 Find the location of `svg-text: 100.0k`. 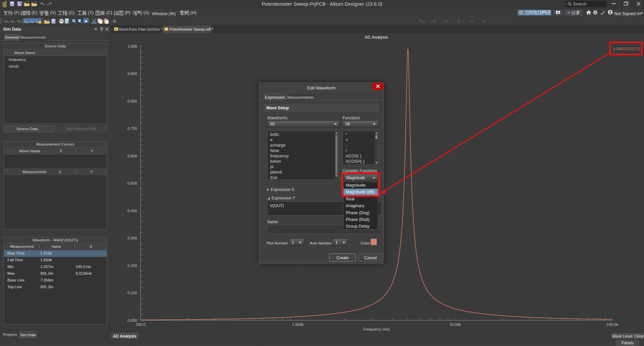

svg-text: 100.0k is located at coordinates (612, 324).